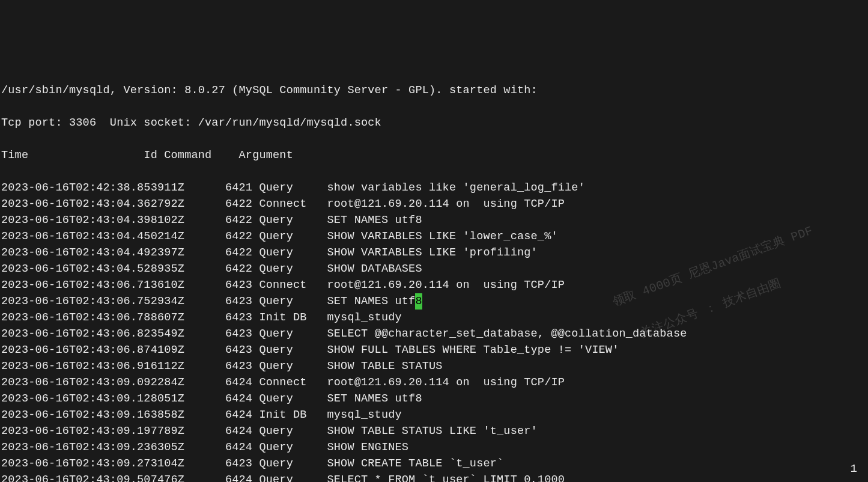 The image size is (868, 482). I want to click on log-row: 2023-06-16T02:43:09.163858Z 6424 Init DB…, so click(434, 415).